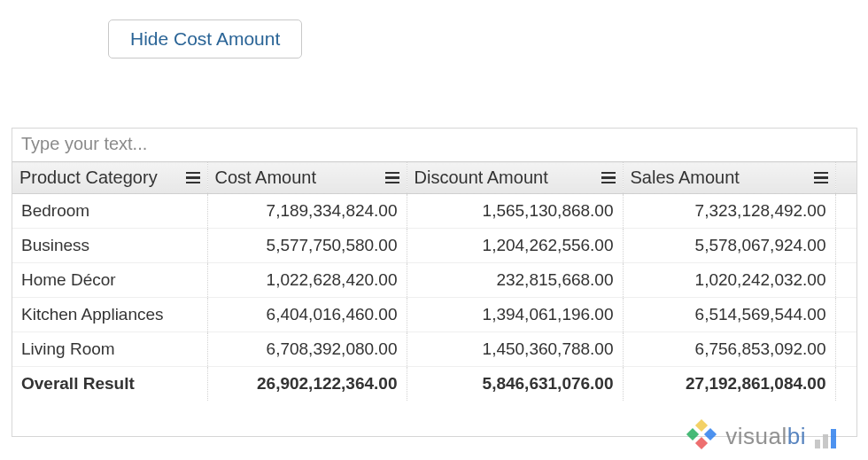 The image size is (868, 460). What do you see at coordinates (729, 211) in the screenshot?
I see `cell-sales: 7,323,128,492.00` at bounding box center [729, 211].